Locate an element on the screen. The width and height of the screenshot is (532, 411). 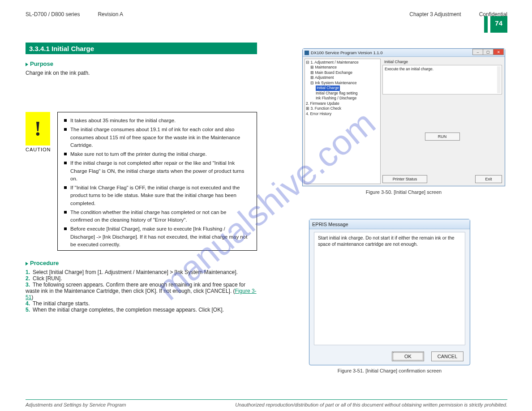
step-number: 5. is located at coordinates (29, 310).